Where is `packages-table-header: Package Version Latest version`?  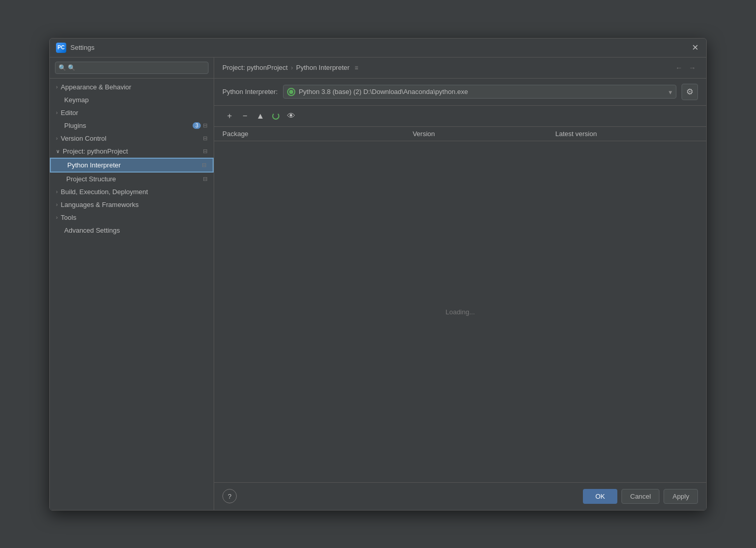 packages-table-header: Package Version Latest version is located at coordinates (460, 134).